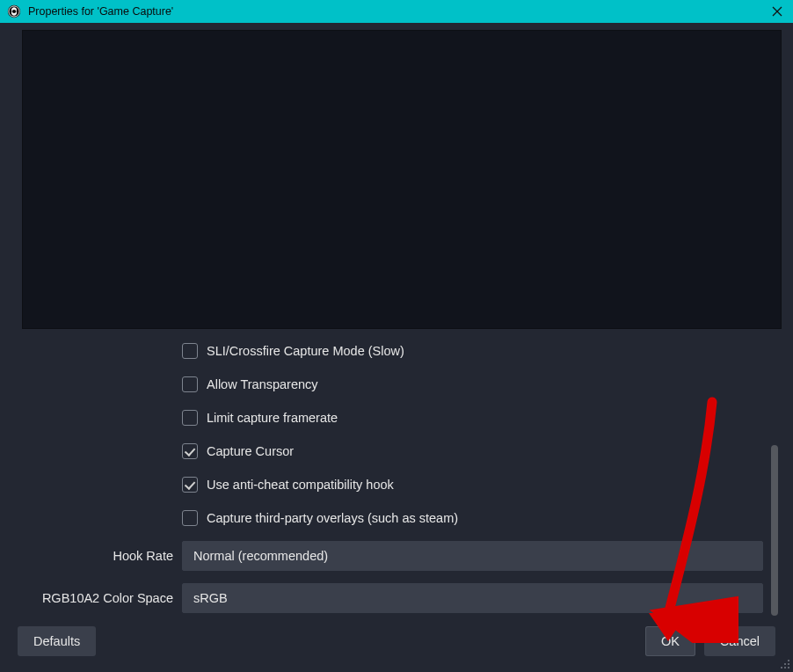 The width and height of the screenshot is (793, 672). I want to click on checkbox-limitfps, so click(190, 418).